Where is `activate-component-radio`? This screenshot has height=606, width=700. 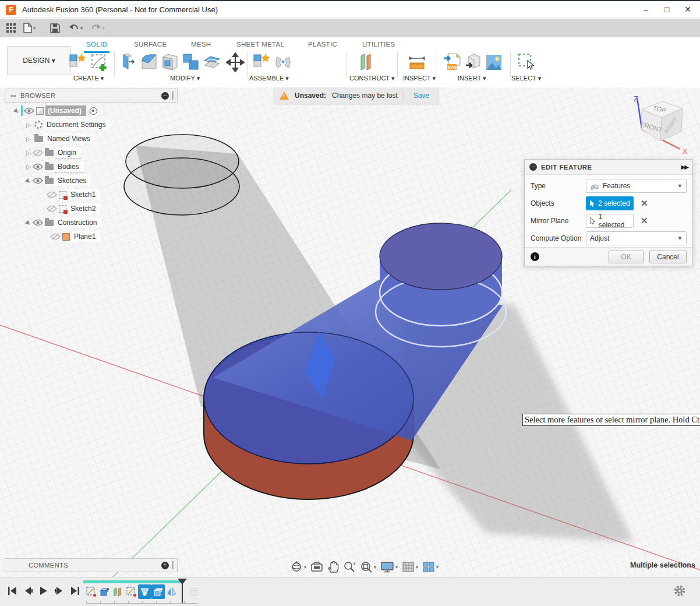 activate-component-radio is located at coordinates (93, 111).